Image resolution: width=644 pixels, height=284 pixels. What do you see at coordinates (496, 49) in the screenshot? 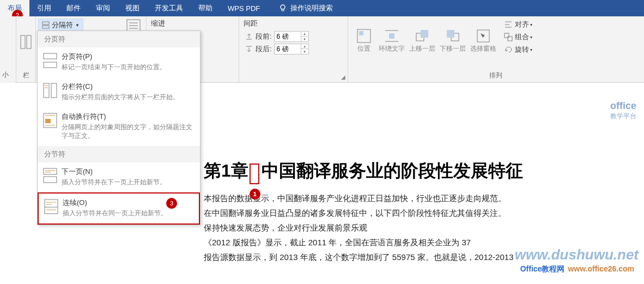
I see `arrange-group: 位置 环绕文字 上移一层 下移一层 选择窗格 对齐▾` at bounding box center [496, 49].